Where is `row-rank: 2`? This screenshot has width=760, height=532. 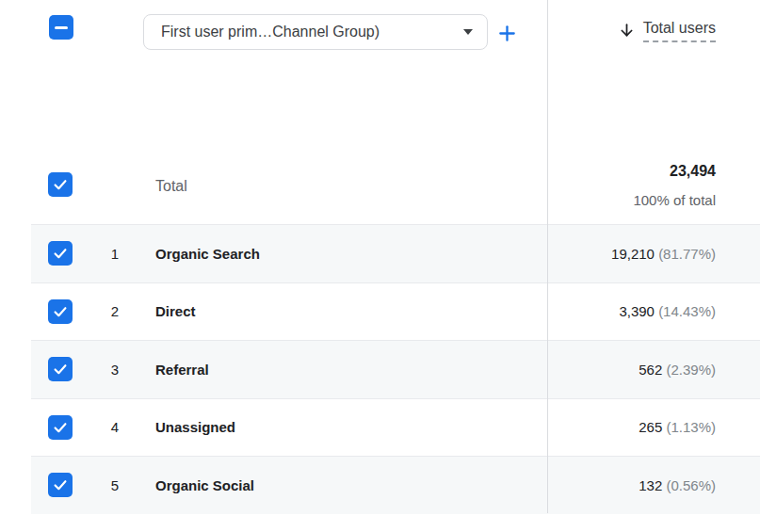
row-rank: 2 is located at coordinates (115, 311).